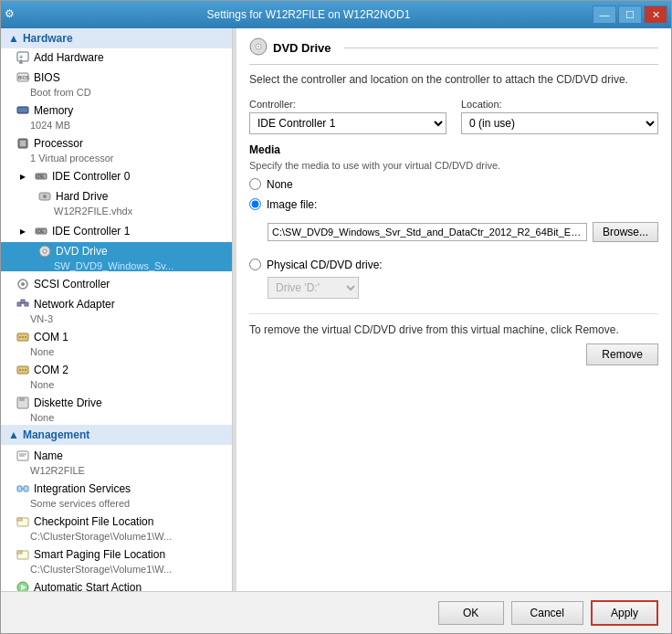 The width and height of the screenshot is (672, 634). I want to click on media-radio-group: None Image file: Browse..., so click(454, 238).